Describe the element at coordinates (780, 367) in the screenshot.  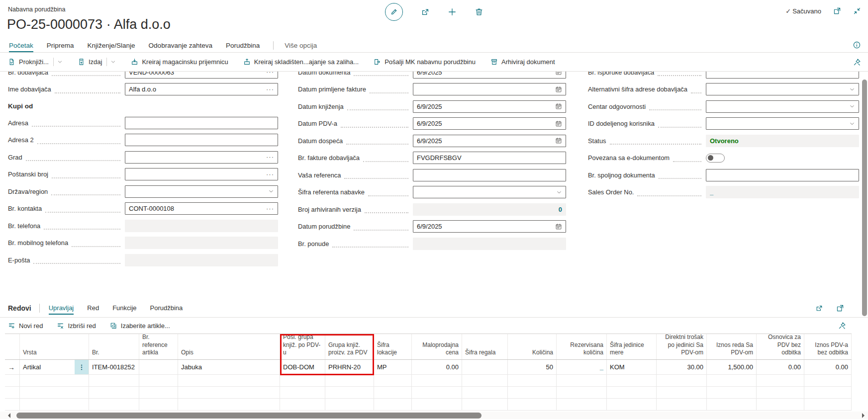
I see `cell-osnovica-za-pdv: 0.00` at that location.